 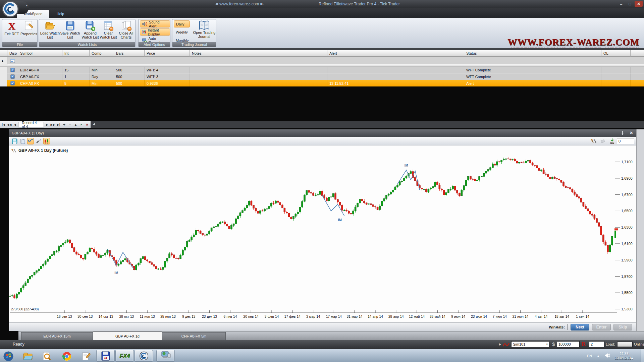 What do you see at coordinates (76, 125) in the screenshot?
I see `record-edit-button: ▲` at bounding box center [76, 125].